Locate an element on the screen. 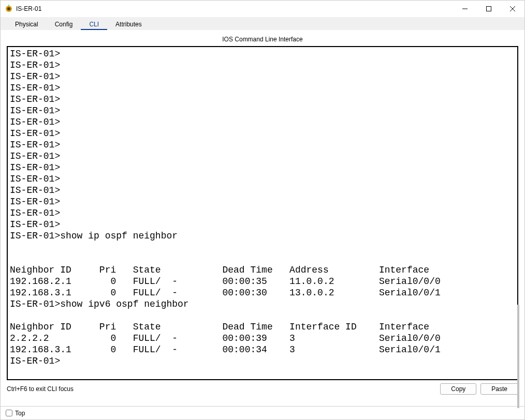 The width and height of the screenshot is (525, 420). maximize-icon is located at coordinates (489, 9).